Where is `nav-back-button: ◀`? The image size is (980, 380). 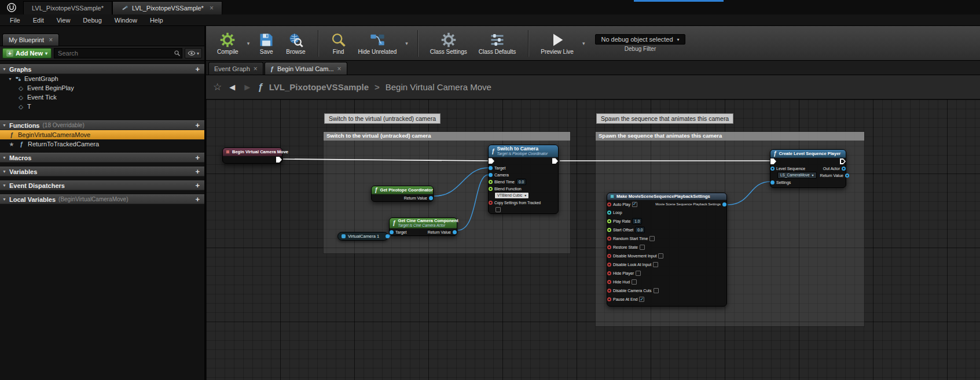
nav-back-button: ◀ is located at coordinates (232, 87).